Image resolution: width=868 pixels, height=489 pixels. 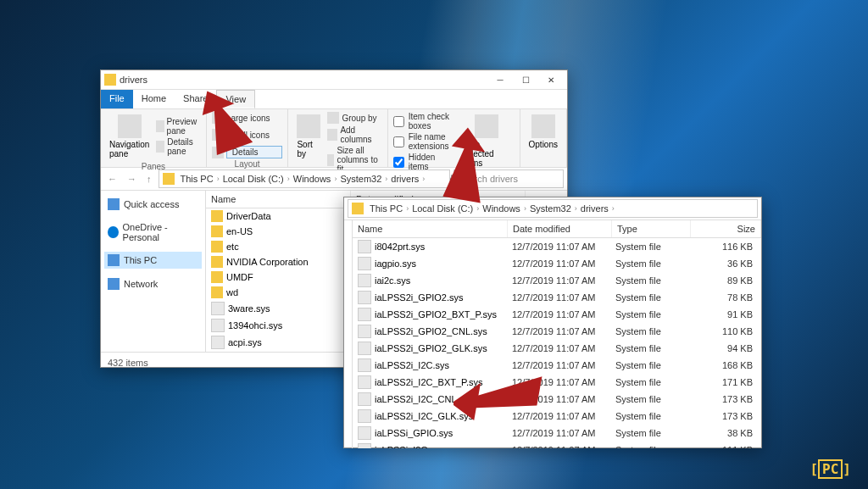 What do you see at coordinates (500, 80) in the screenshot?
I see `minimize-button: ─` at bounding box center [500, 80].